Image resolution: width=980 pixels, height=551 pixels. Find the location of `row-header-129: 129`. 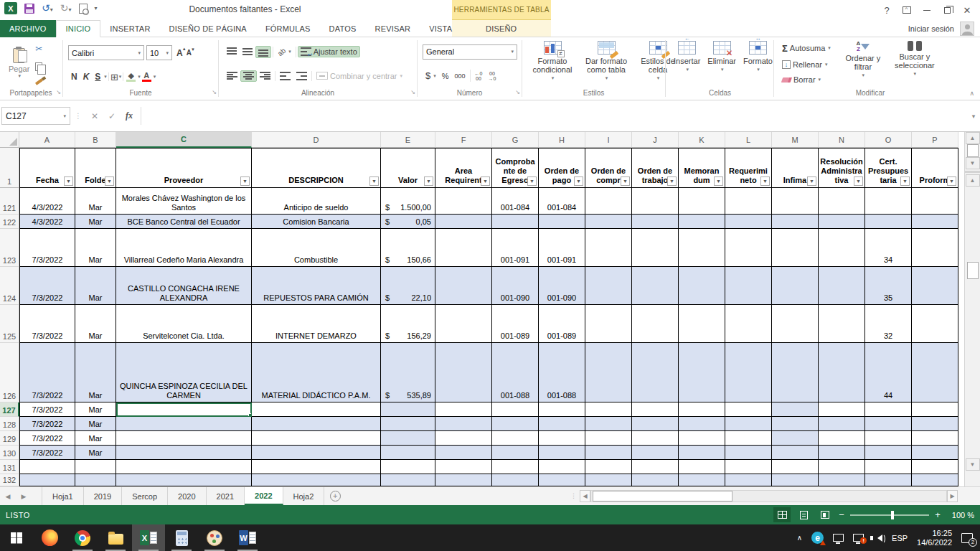

row-header-129: 129 is located at coordinates (10, 438).